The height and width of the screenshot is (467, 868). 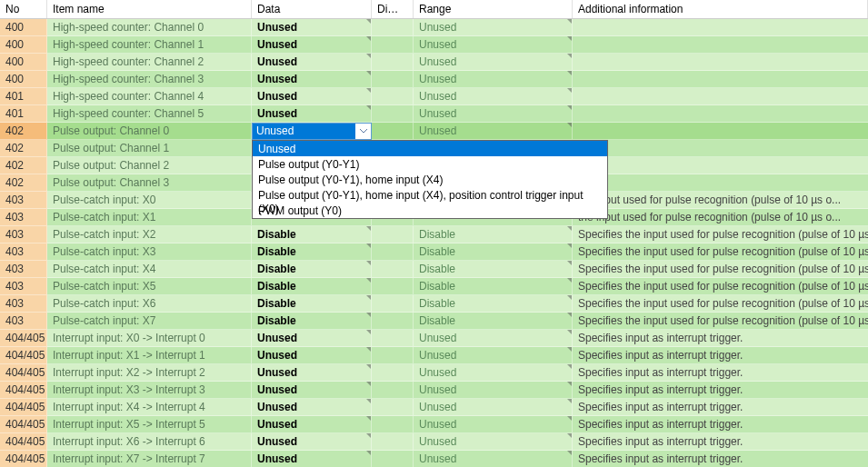 I want to click on table-row: 400High-speed counter: Channel 0UnusedUn…, so click(x=434, y=27).